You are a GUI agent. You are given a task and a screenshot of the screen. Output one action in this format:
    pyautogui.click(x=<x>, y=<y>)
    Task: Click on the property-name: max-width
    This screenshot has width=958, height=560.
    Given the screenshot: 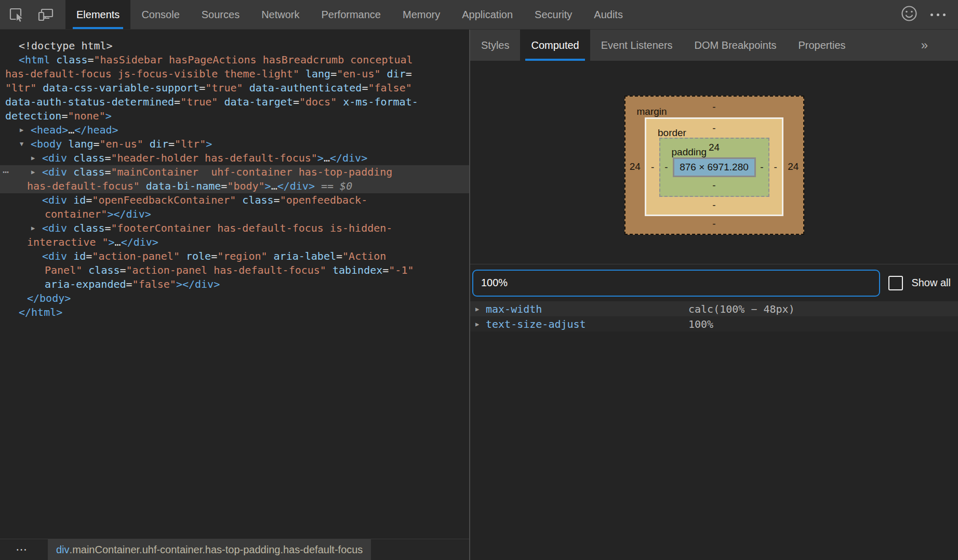 What is the action you would take?
    pyautogui.click(x=587, y=309)
    